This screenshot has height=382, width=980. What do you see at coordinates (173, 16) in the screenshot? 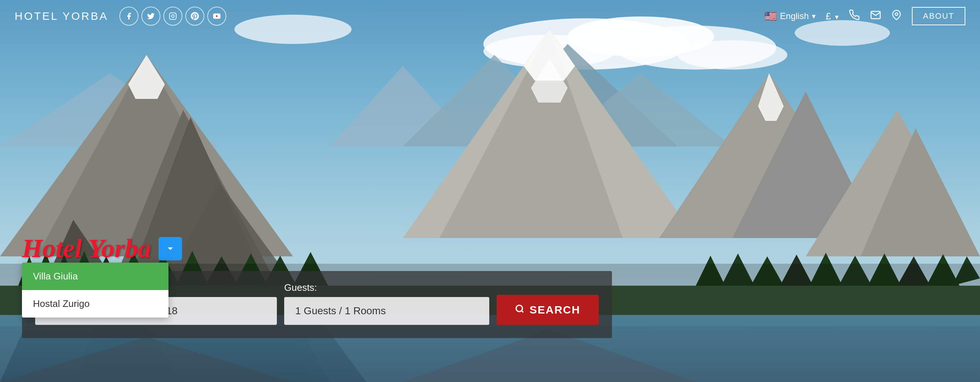
I see `instagram-icon` at bounding box center [173, 16].